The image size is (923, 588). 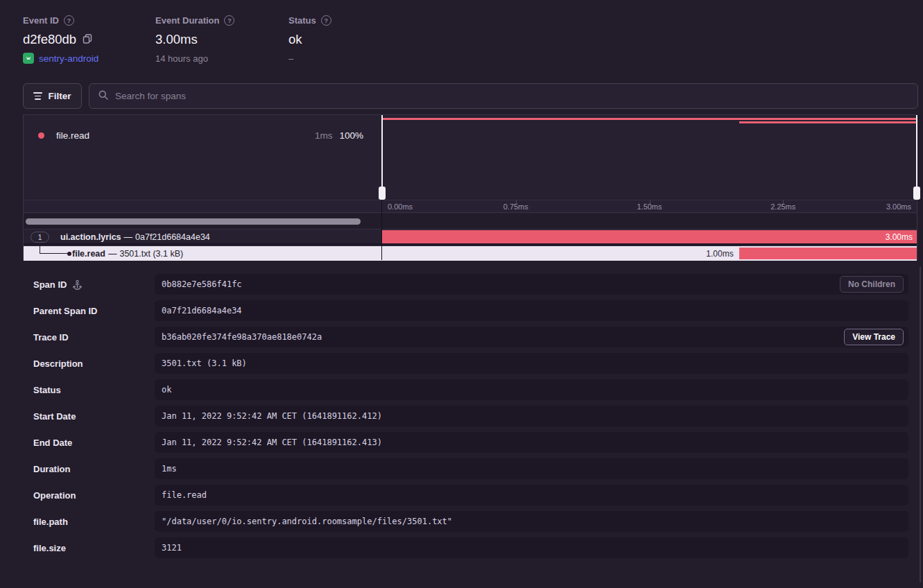 I want to click on detail-value-box: 0a7f21d6684a4e34, so click(x=531, y=311).